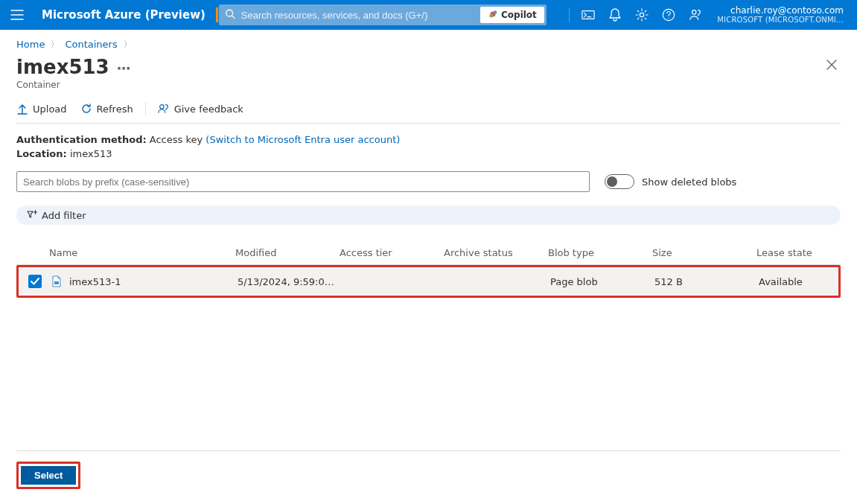  Describe the element at coordinates (599, 281) in the screenshot. I see `cell-blob-type: Page blob` at that location.